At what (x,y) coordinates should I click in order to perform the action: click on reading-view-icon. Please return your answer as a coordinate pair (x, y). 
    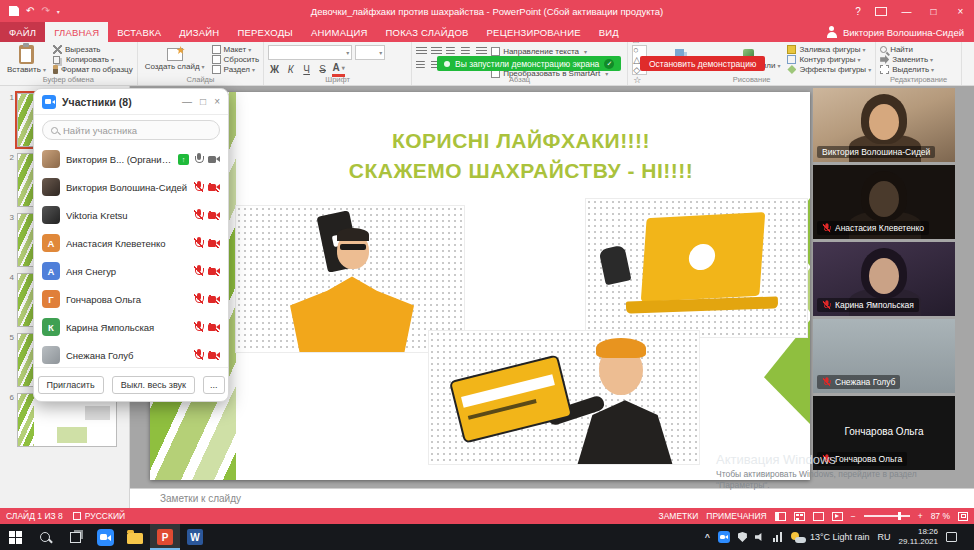
    Looking at the image, I should click on (818, 516).